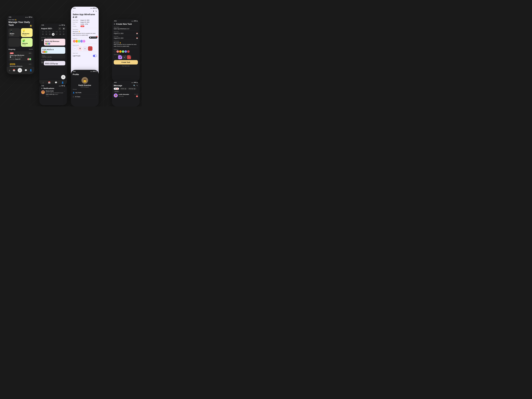  Describe the element at coordinates (60, 34) in the screenshot. I see `date-18: 18` at that location.